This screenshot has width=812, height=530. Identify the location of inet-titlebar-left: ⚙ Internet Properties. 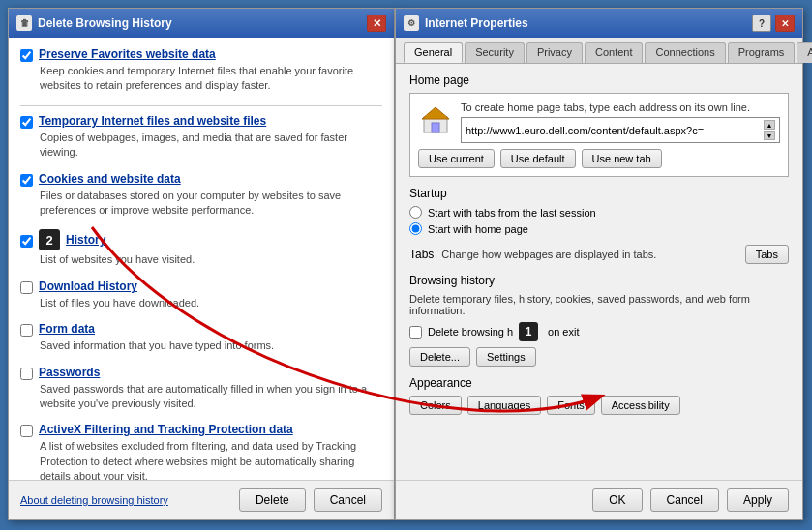
(466, 23).